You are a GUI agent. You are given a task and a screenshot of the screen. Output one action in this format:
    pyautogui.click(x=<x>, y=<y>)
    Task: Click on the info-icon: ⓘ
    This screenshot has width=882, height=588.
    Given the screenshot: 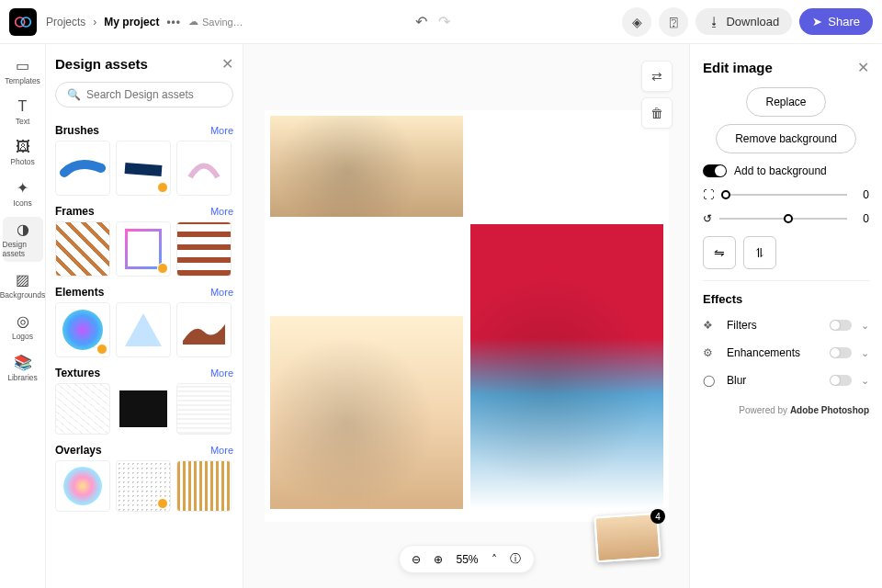 What is the action you would take?
    pyautogui.click(x=515, y=559)
    